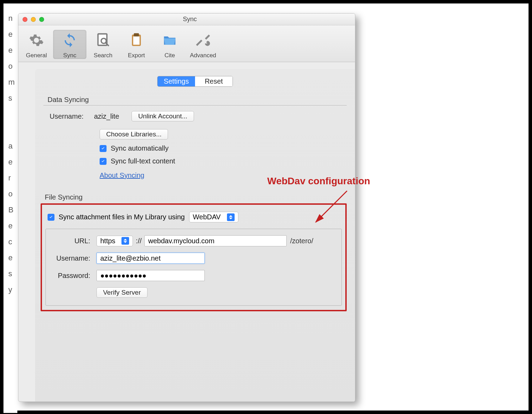 The height and width of the screenshot is (414, 532). What do you see at coordinates (187, 44) in the screenshot?
I see `preferences-toolbar: General Sync Search Export Cite` at bounding box center [187, 44].